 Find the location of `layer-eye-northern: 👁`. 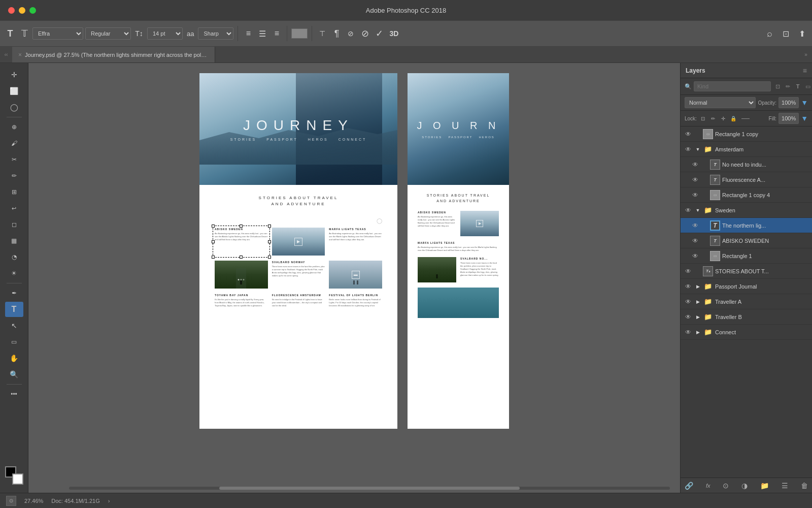

layer-eye-northern: 👁 is located at coordinates (695, 226).